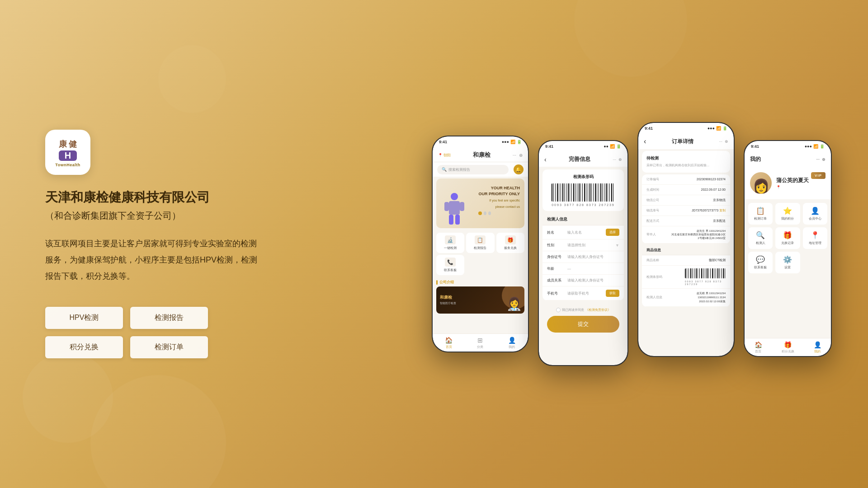 The image size is (868, 488). I want to click on p4-status-bar: 9:41 ●●●📶🔋, so click(788, 146).